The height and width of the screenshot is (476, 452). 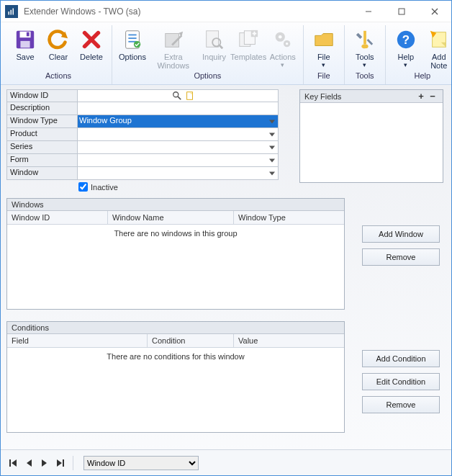 I want to click on actions-button: Actions▾, so click(x=283, y=48).